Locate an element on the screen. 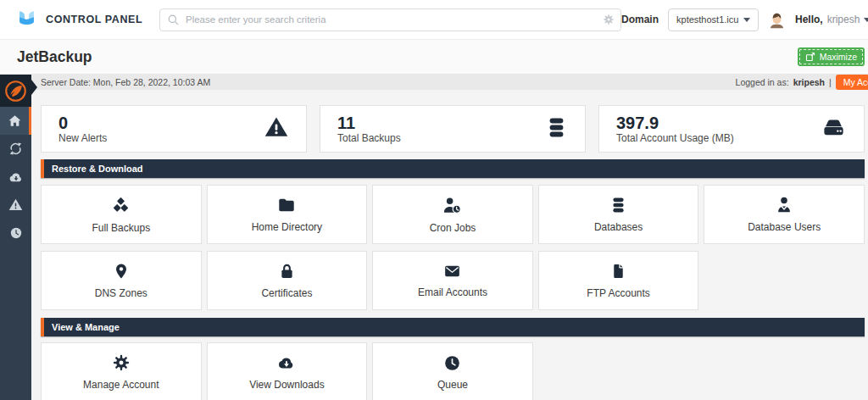  tile-label: Queue is located at coordinates (453, 385).